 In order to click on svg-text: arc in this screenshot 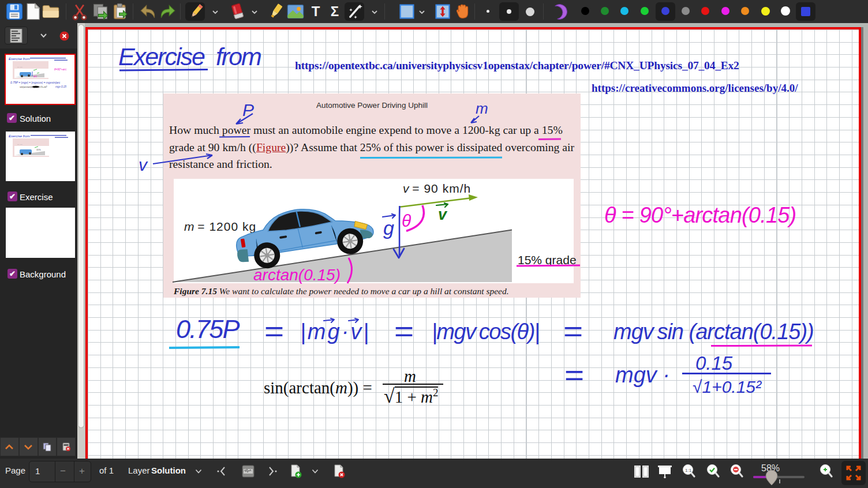, I will do `click(36, 76)`.